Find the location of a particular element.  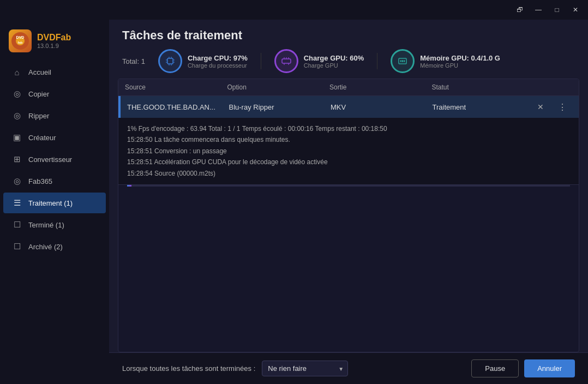

gpu-stat-info: Charge GPU: 60% Charge GPU is located at coordinates (334, 61).